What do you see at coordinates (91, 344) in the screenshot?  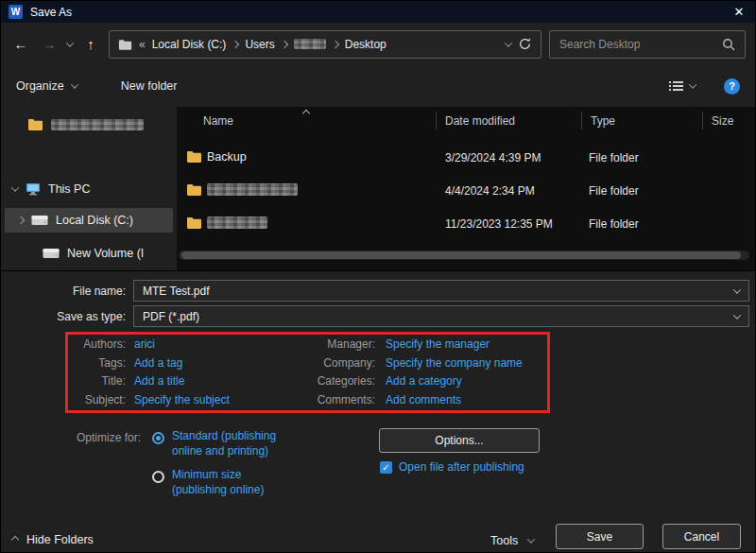 I see `authors-label: Authors:` at bounding box center [91, 344].